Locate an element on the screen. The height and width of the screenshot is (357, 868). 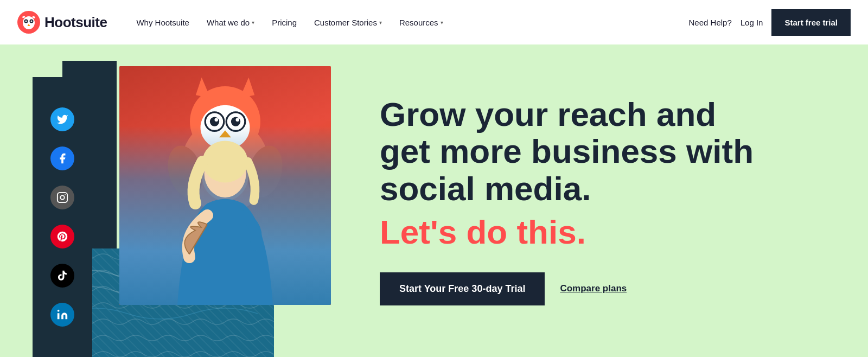
linkedin-icon is located at coordinates (62, 315).